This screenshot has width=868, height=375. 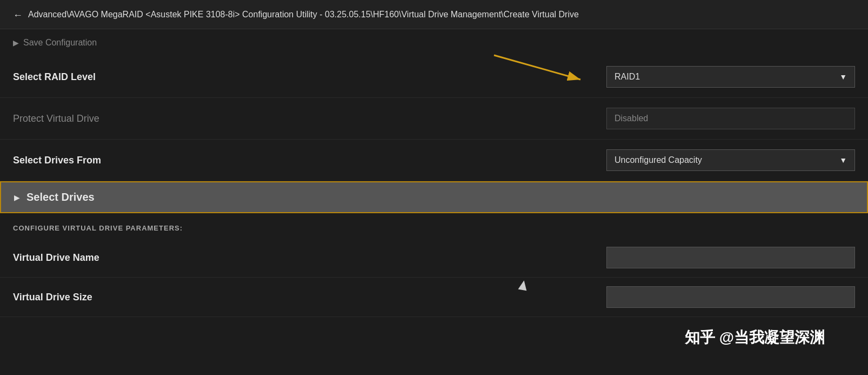 I want to click on protect-vd-control: Disabled, so click(x=731, y=119).